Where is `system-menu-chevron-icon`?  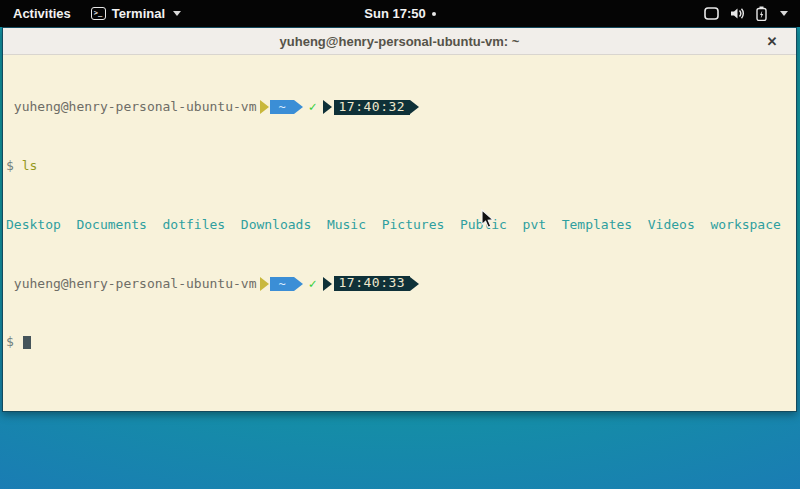 system-menu-chevron-icon is located at coordinates (784, 14).